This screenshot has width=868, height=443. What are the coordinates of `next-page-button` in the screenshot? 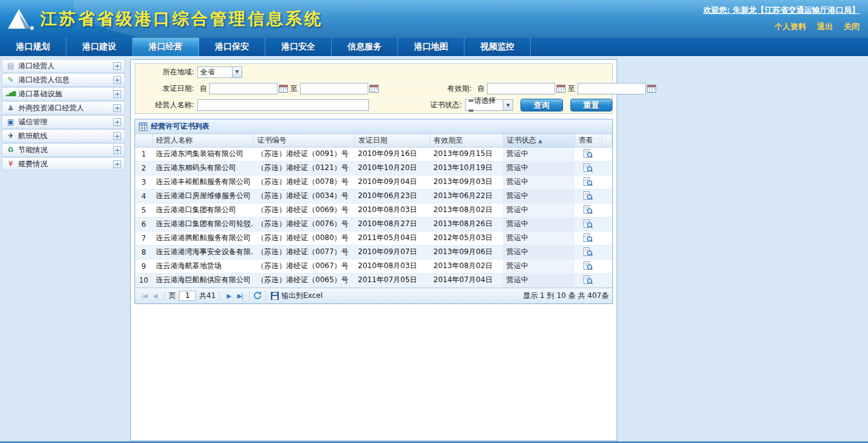 It's located at (229, 296).